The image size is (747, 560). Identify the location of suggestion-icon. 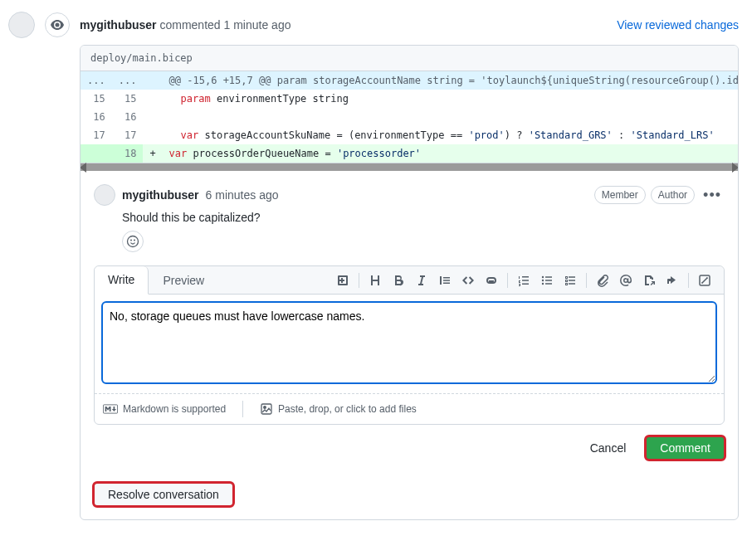
(343, 280).